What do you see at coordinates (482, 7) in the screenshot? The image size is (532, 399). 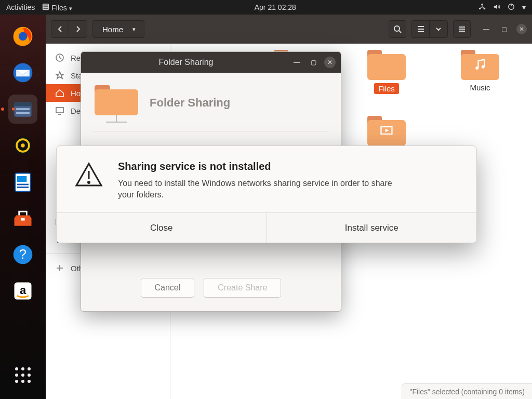 I see `network-icon` at bounding box center [482, 7].